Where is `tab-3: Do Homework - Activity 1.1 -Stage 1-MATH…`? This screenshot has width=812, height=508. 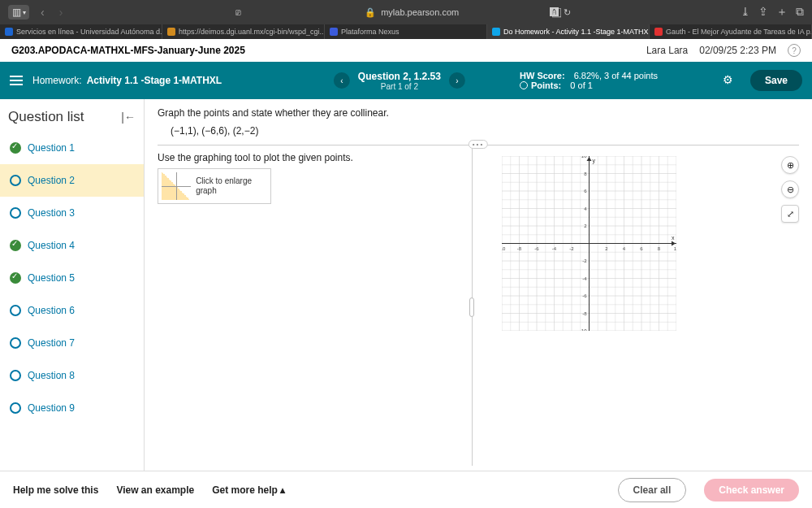 tab-3: Do Homework - Activity 1.1 -Stage 1-MATH… is located at coordinates (568, 32).